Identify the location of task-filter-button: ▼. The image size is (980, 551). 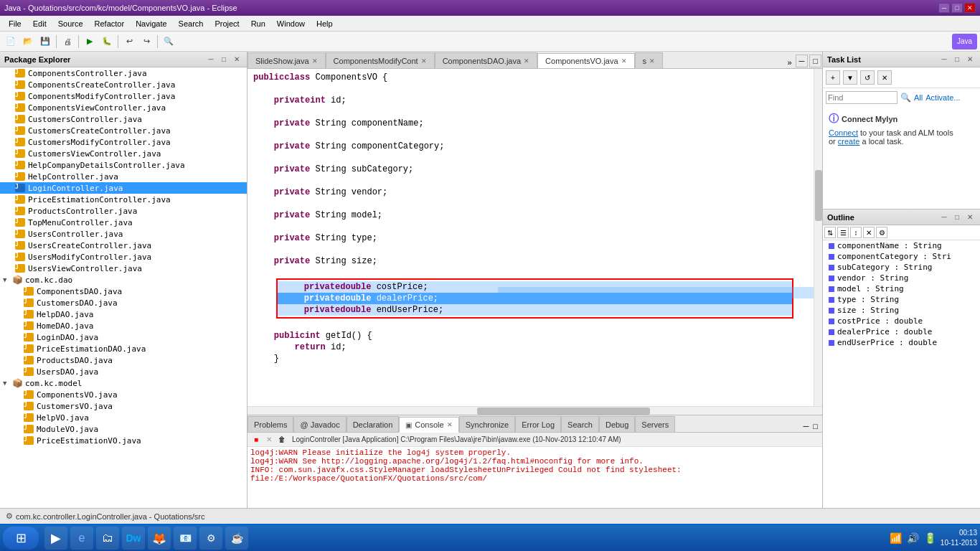
(850, 77).